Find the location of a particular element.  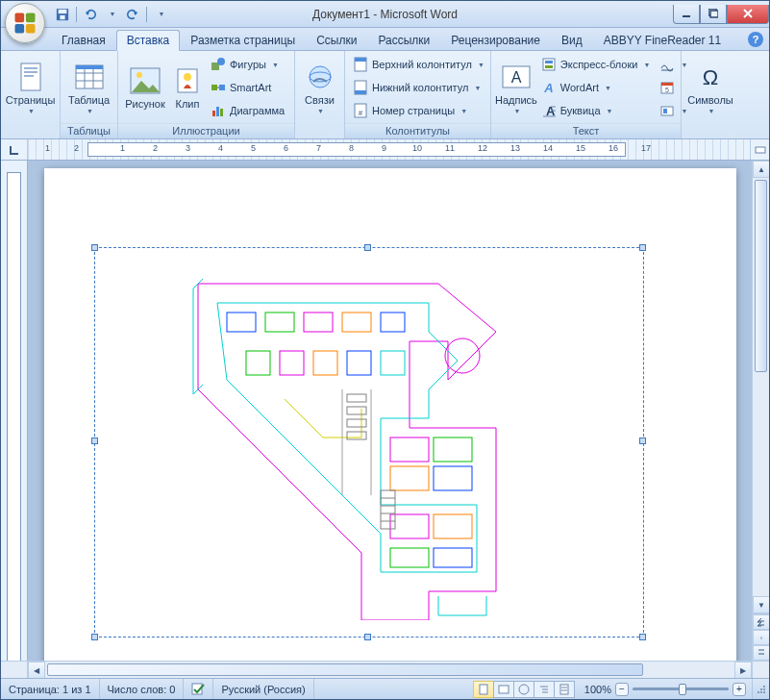

tab-review: Рецензирование is located at coordinates (496, 40).